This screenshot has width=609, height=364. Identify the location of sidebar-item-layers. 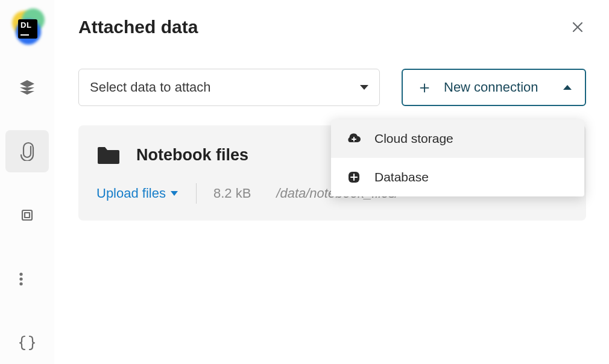
(27, 87).